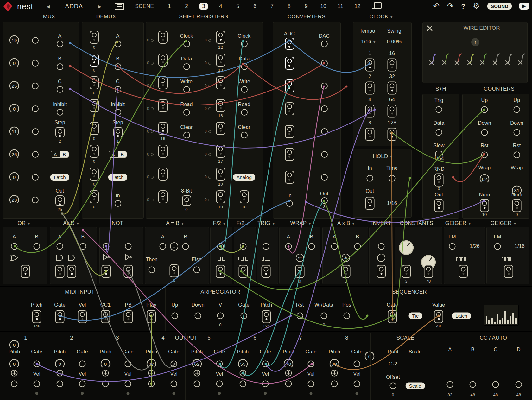 The height and width of the screenshot is (400, 532). What do you see at coordinates (439, 180) in the screenshot?
I see `sh-rnd-slot` at bounding box center [439, 180].